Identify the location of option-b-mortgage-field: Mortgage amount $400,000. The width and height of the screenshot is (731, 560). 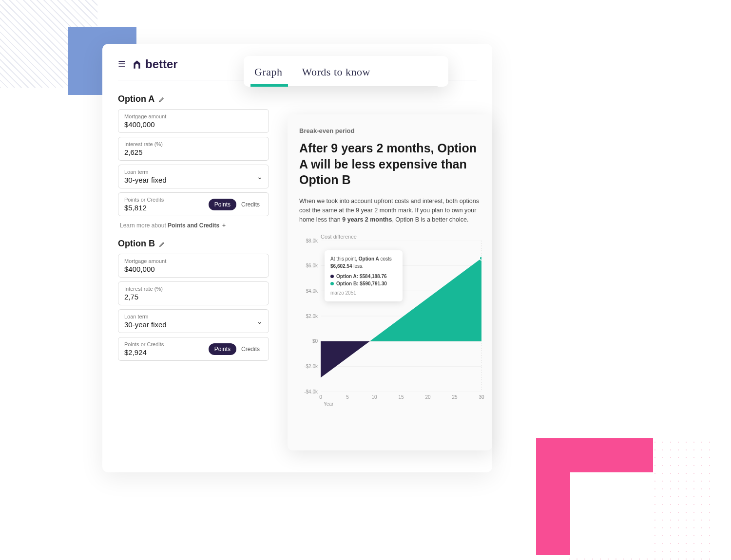
(193, 266).